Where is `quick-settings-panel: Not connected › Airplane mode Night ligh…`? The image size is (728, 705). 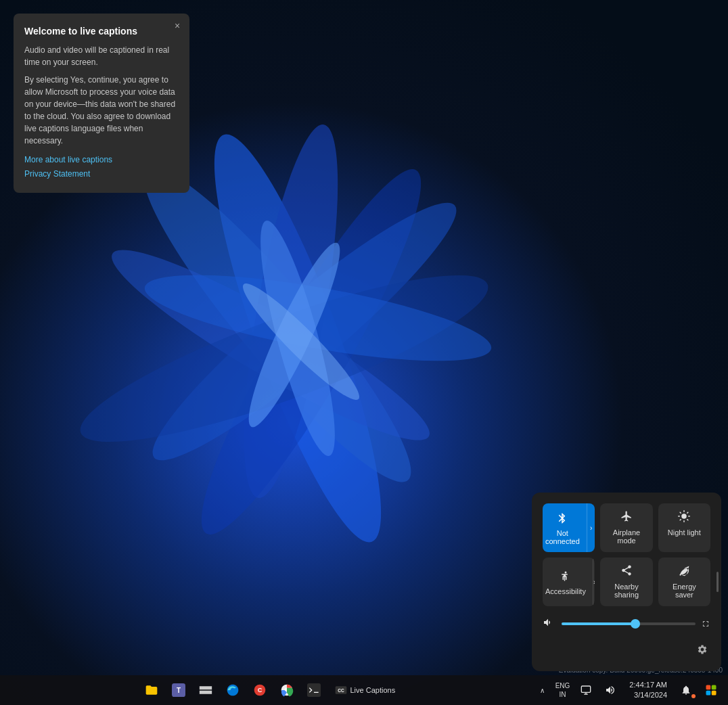
quick-settings-panel: Not connected › Airplane mode Night ligh… is located at coordinates (627, 582).